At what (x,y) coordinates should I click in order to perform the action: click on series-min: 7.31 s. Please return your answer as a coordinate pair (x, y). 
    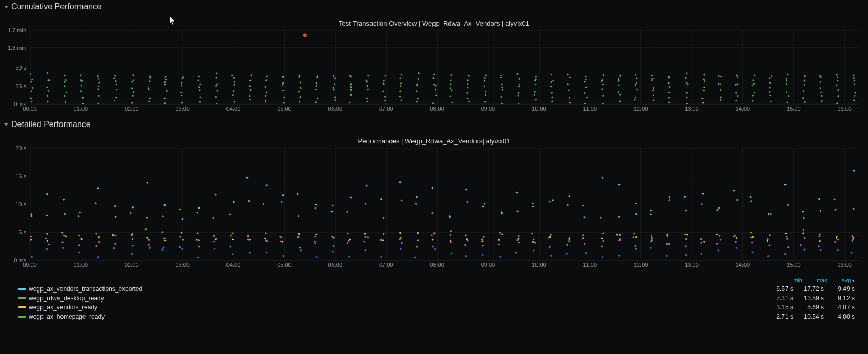
    Looking at the image, I should click on (778, 298).